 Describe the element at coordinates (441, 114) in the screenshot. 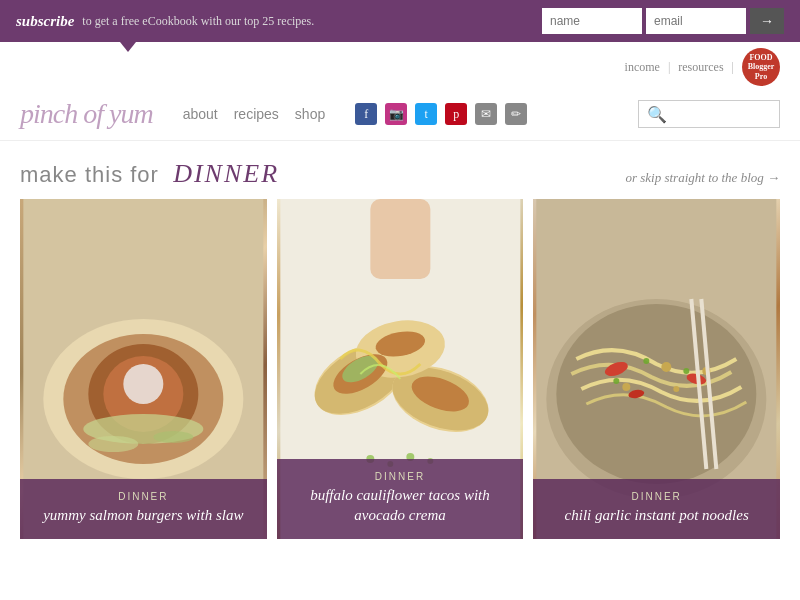

I see `social-icons: f 📷 t p ✉ ✏` at that location.